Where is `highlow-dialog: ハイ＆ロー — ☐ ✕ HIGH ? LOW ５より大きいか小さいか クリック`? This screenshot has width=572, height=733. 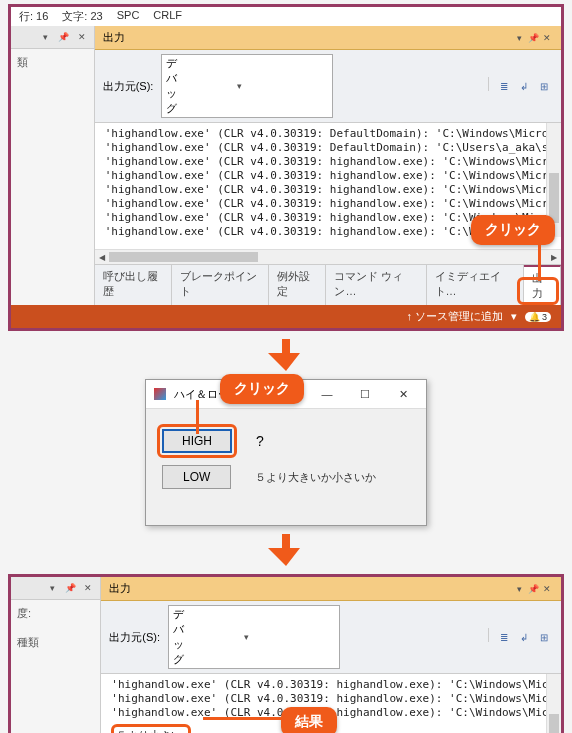 highlow-dialog: ハイ＆ロー — ☐ ✕ HIGH ? LOW ５より大きいか小さいか クリック is located at coordinates (286, 452).